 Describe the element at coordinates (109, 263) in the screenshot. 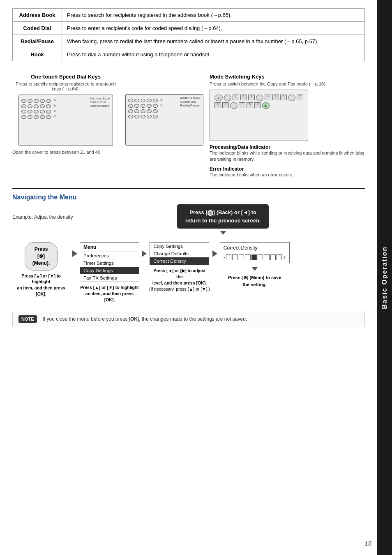

I see `menu-item-timer: Timer Settings` at that location.